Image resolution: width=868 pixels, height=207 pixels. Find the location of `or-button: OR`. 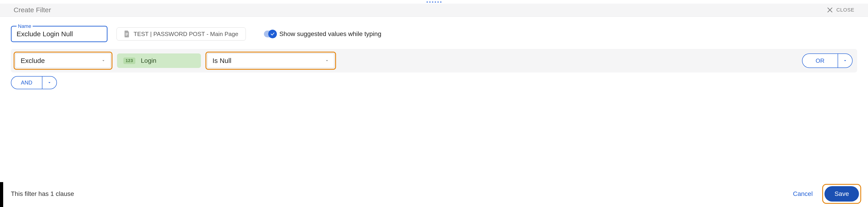

or-button: OR is located at coordinates (820, 61).